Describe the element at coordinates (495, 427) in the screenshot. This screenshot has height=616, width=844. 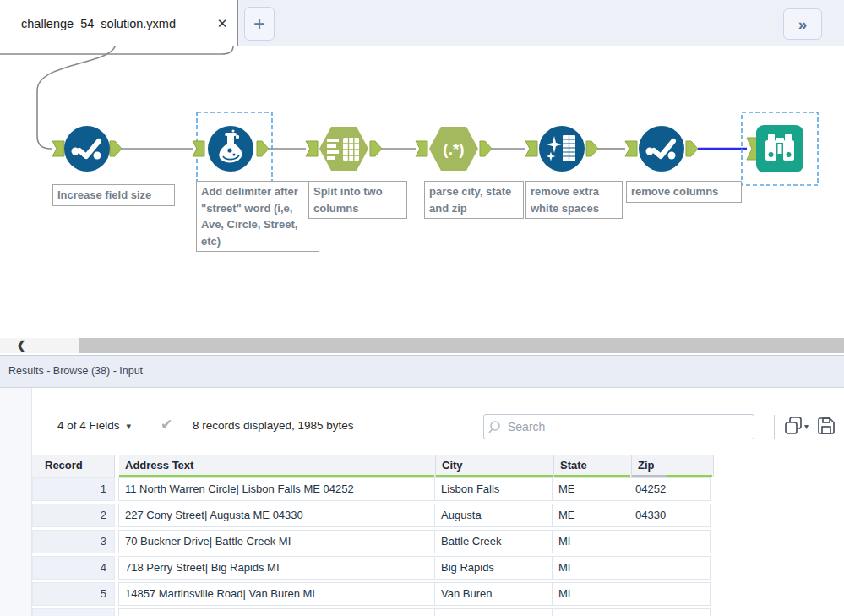
I see `search-icon` at that location.